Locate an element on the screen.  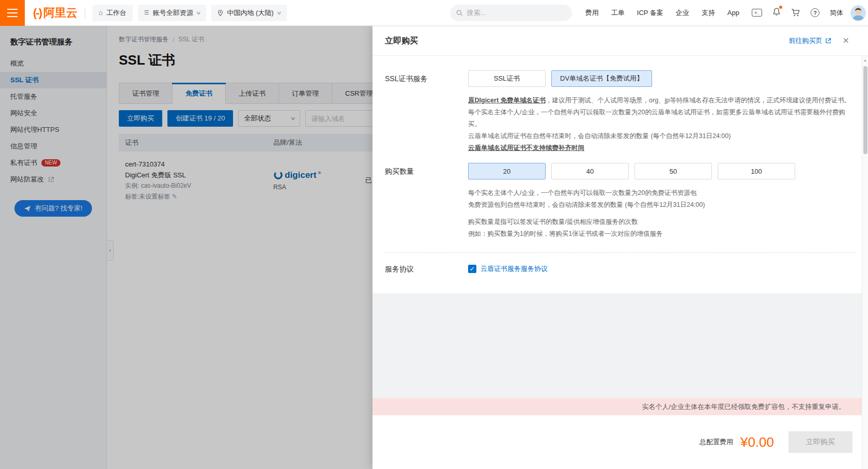
total-cost-label: 总配置费用 is located at coordinates (716, 442).